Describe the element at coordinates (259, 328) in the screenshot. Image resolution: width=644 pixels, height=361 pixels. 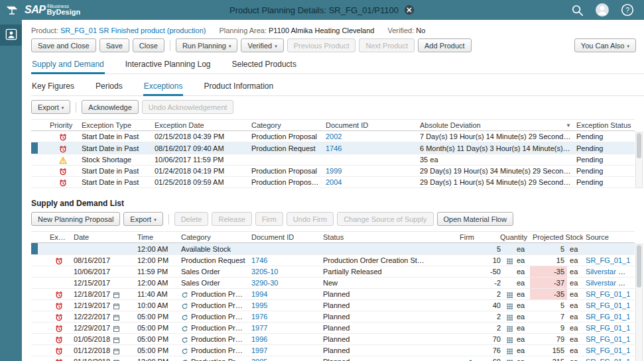
I see `document-id-link: 1977` at that location.